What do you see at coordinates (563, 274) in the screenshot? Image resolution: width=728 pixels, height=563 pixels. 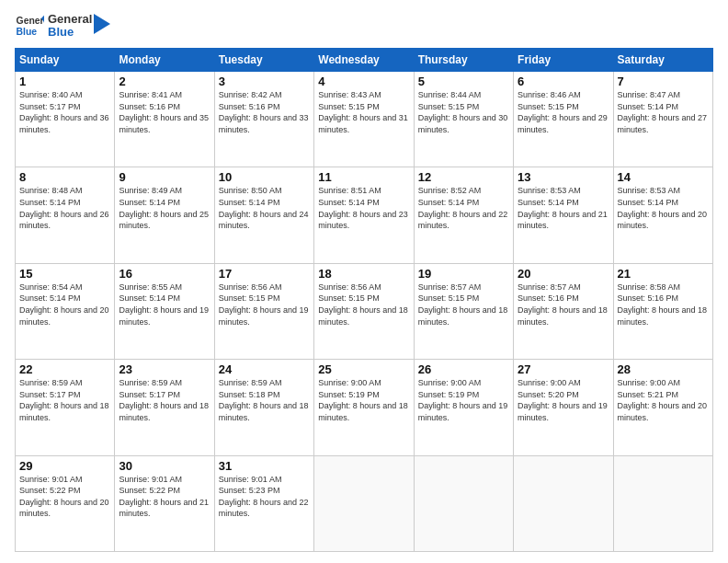 I see `day-number: 20` at bounding box center [563, 274].